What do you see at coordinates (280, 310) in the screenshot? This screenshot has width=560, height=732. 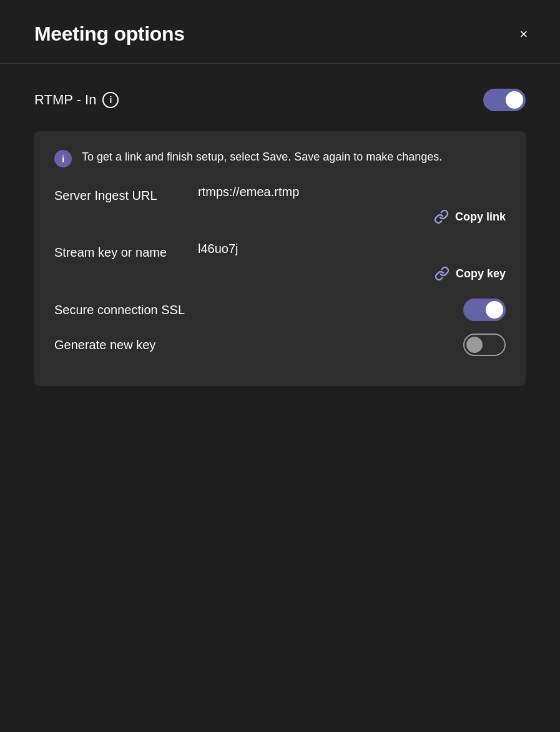 I see `secure-ssl-row: Secure connection SSL` at bounding box center [280, 310].